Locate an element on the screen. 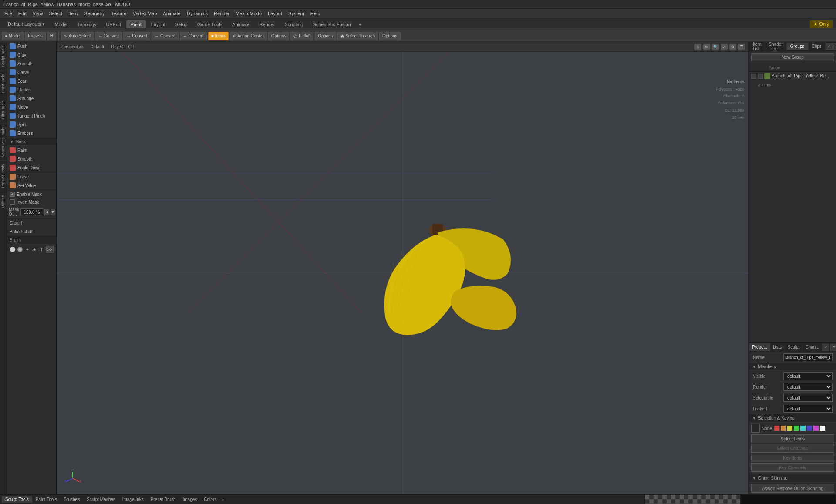 Image resolution: width=836 pixels, height=504 pixels. bt-tab-sculpt: Sculpt Tools is located at coordinates (17, 500).